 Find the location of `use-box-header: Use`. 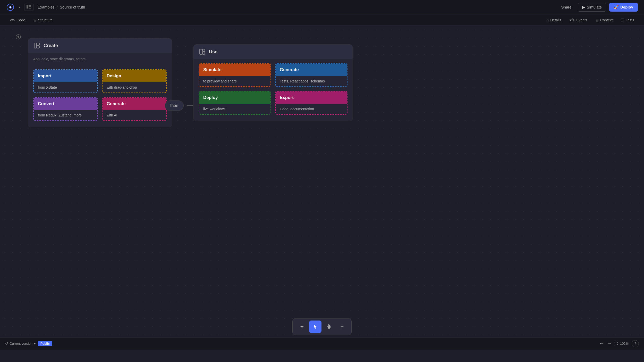

use-box-header: Use is located at coordinates (273, 52).